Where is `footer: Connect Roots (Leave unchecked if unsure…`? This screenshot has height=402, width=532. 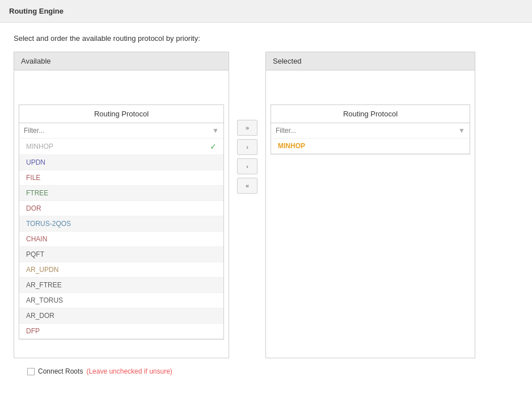 footer: Connect Roots (Leave unchecked if unsure… is located at coordinates (266, 371).